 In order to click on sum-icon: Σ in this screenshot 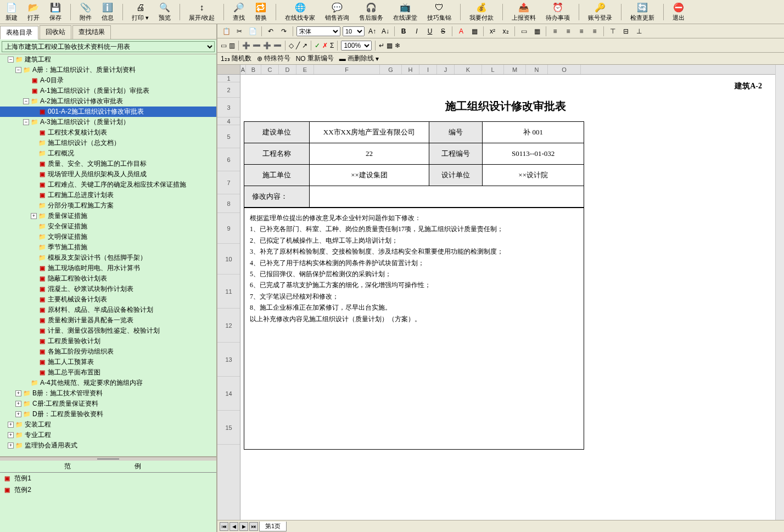, I will do `click(332, 46)`.